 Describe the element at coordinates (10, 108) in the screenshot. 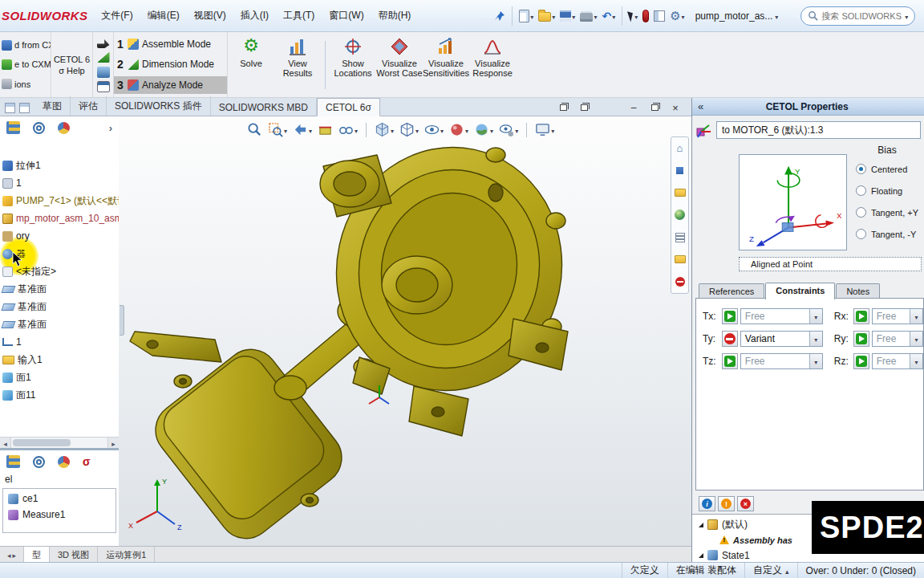

I see `dock-panel-icon` at that location.